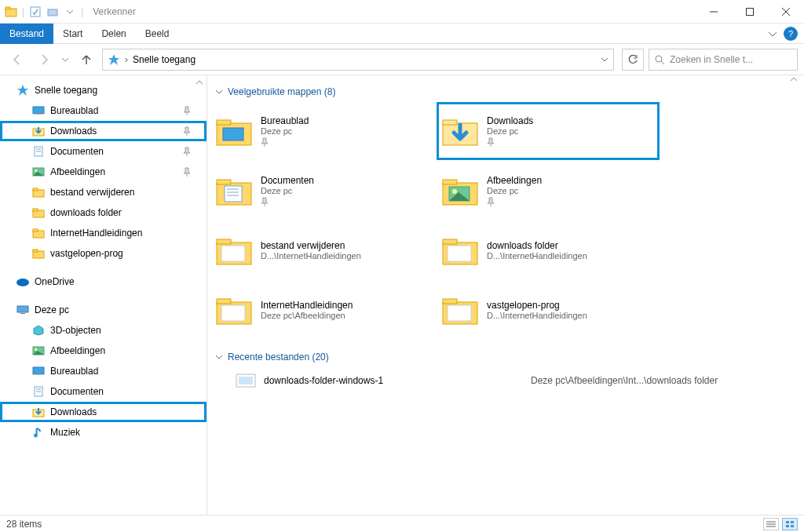  What do you see at coordinates (504, 93) in the screenshot?
I see `section-frequent-folders: Veelgebruikte mappen (8)` at bounding box center [504, 93].